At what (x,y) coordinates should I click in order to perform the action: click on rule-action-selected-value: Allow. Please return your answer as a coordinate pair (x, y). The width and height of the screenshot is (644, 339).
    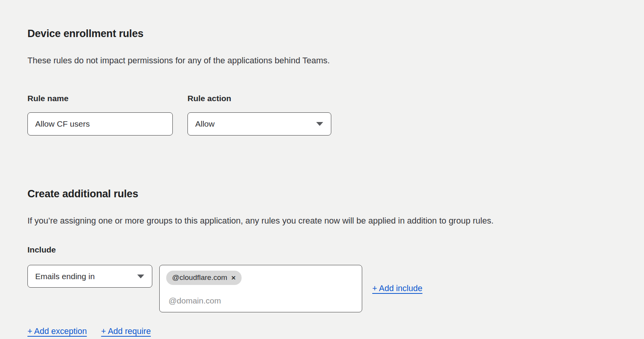
    Looking at the image, I should click on (205, 124).